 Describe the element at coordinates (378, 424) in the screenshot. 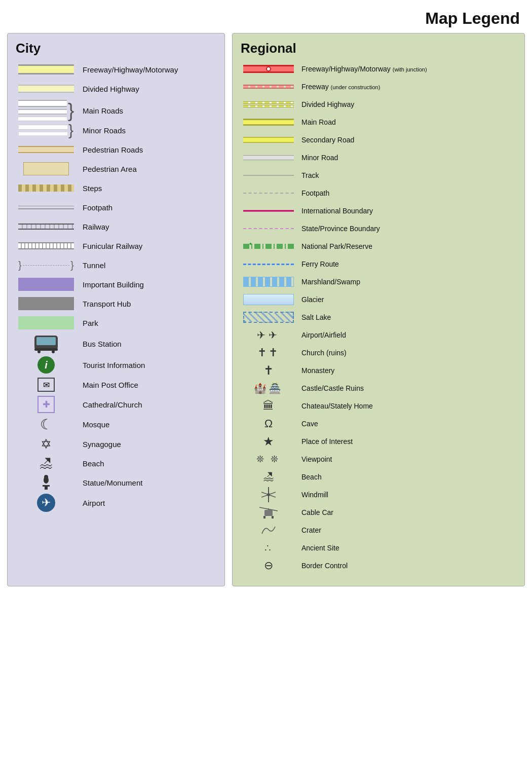

I see `list-item: Ω Cave` at that location.